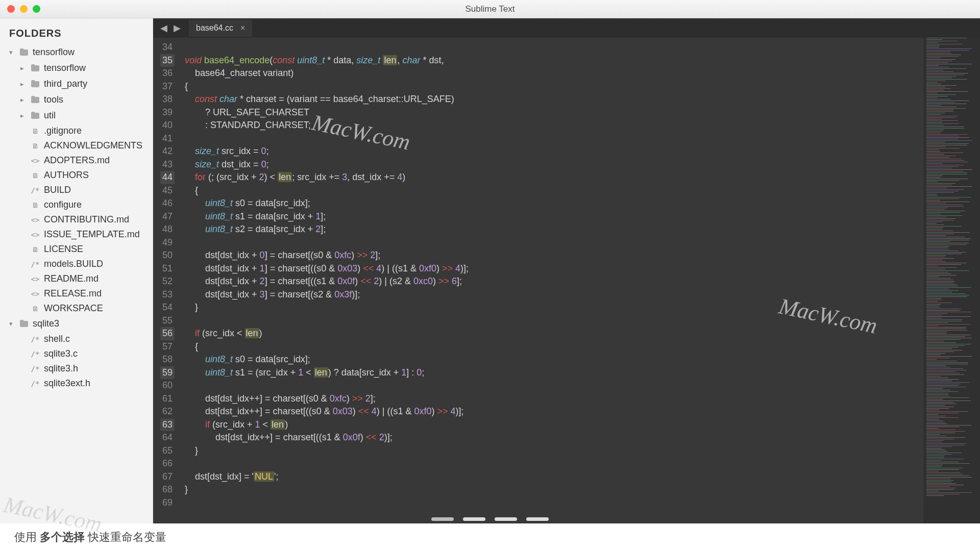  Describe the element at coordinates (23, 9) in the screenshot. I see `minimize-window-icon` at that location.